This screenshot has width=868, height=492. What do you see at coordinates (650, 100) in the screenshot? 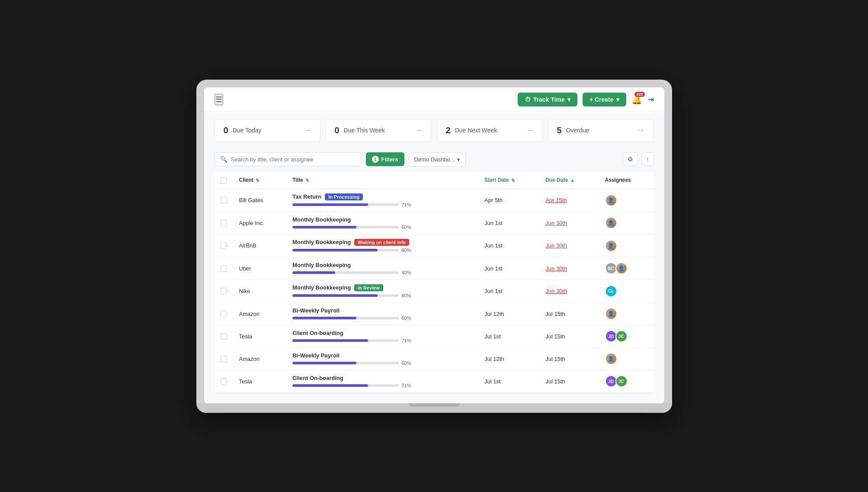
I see `logout-button: ⇥` at bounding box center [650, 100].